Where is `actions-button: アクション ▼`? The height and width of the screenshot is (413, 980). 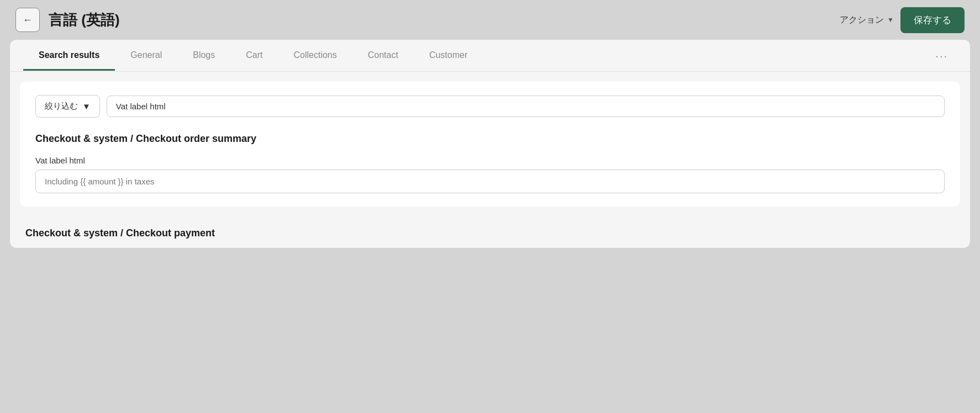 actions-button: アクション ▼ is located at coordinates (867, 20).